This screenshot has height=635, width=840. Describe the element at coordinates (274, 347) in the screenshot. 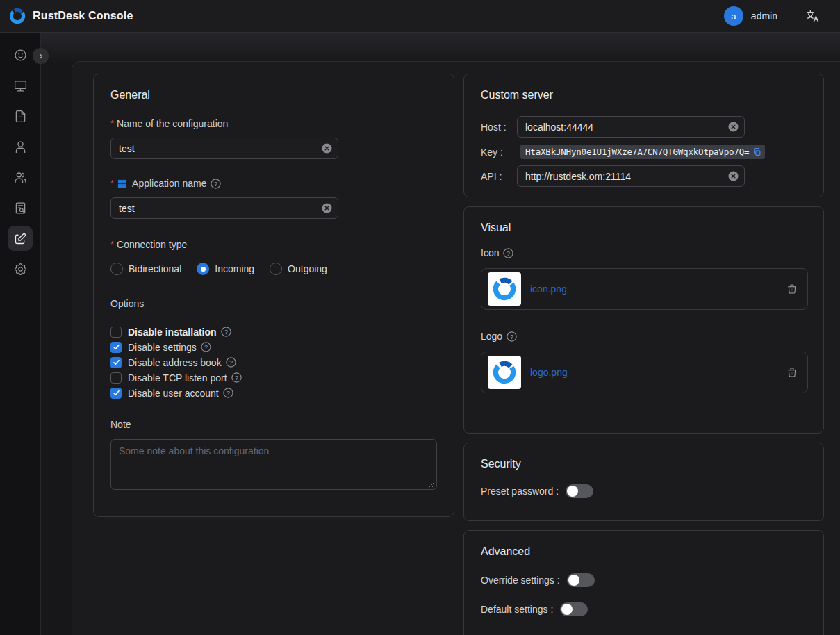

I see `option-disable-settings: Disable settings ?` at that location.